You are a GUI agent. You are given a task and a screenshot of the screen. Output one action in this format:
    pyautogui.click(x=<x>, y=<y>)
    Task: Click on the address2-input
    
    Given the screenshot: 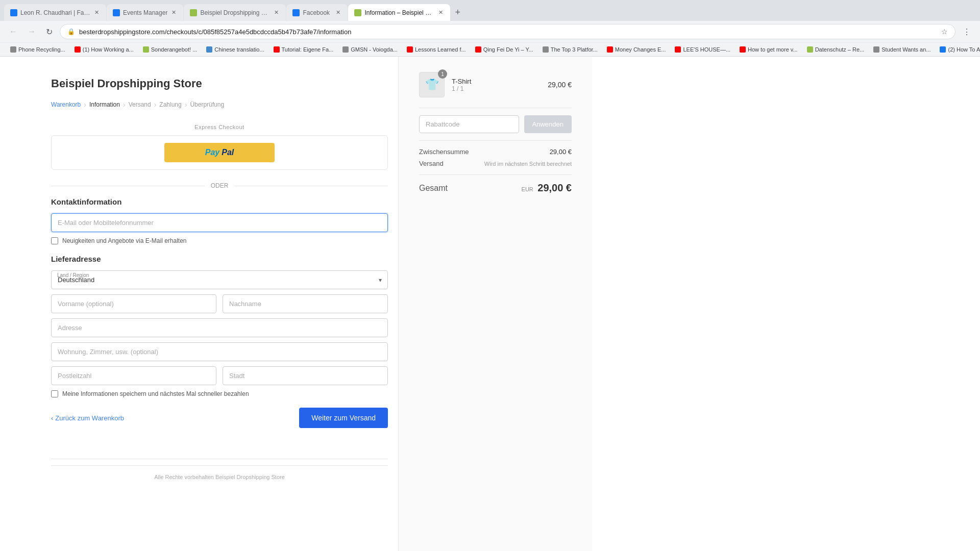 What is the action you would take?
    pyautogui.click(x=219, y=352)
    